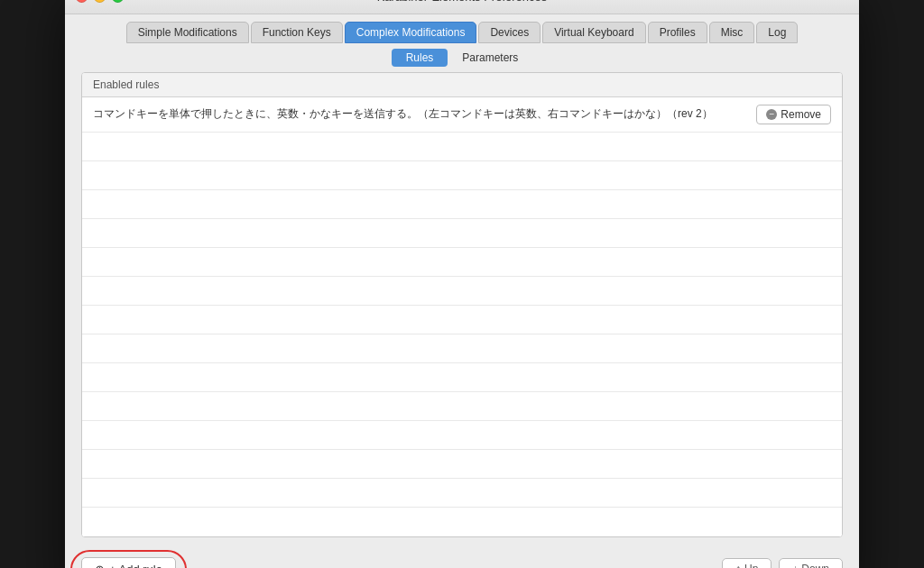 The image size is (924, 568). I want to click on add-rule-wrapper: ⊕ + Add rule, so click(128, 563).